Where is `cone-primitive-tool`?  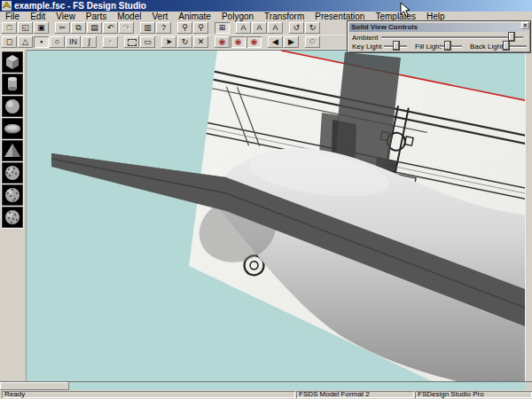
cone-primitive-tool is located at coordinates (12, 151).